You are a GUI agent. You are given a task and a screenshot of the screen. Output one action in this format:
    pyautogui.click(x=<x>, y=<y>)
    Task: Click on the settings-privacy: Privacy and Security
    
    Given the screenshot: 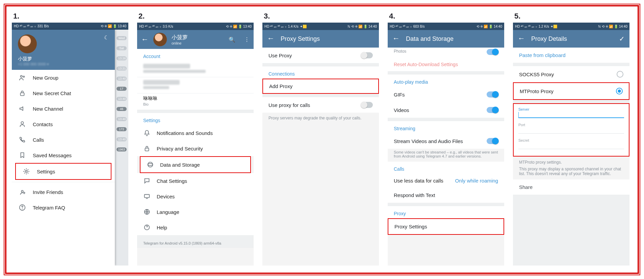 What is the action you would take?
    pyautogui.click(x=195, y=148)
    